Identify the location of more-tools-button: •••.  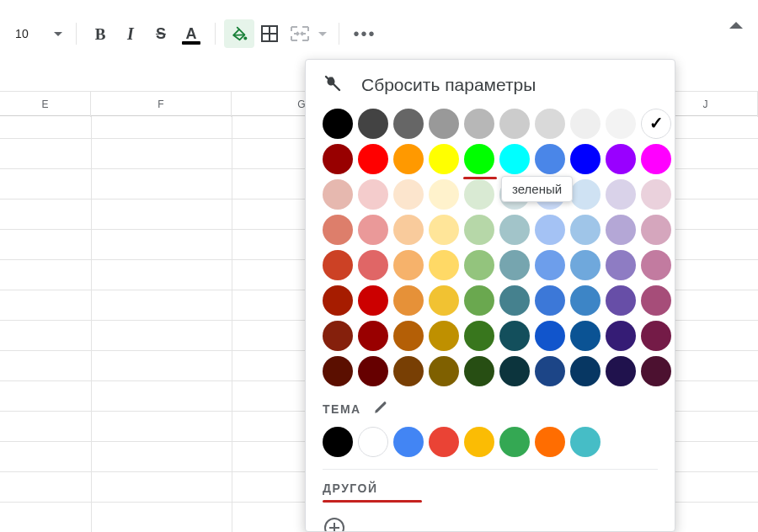
(365, 34).